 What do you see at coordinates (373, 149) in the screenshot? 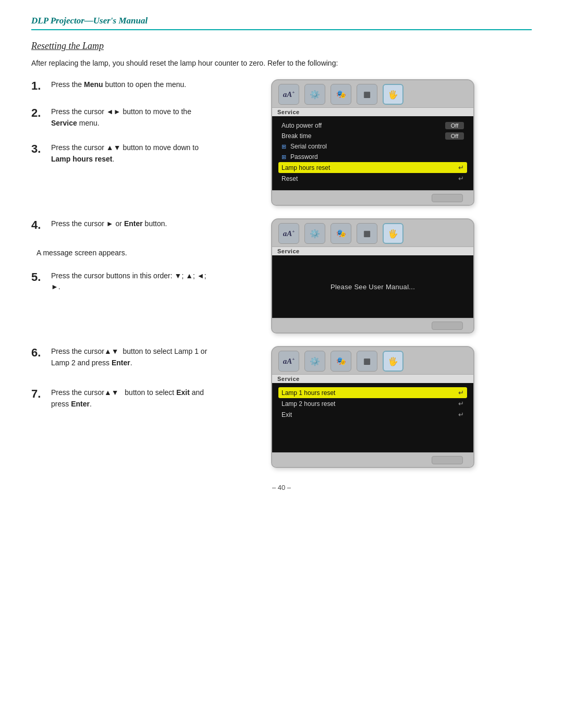
I see `proj-screen-1: Service Auto power off Off Break time Of…` at bounding box center [373, 149].